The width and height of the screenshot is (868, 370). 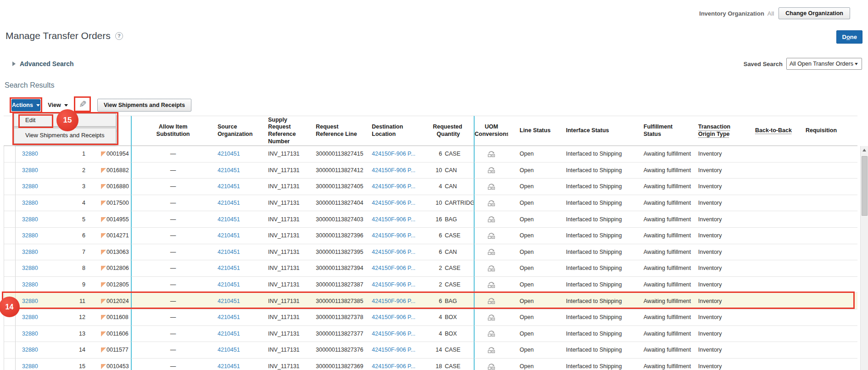 What do you see at coordinates (431, 364) in the screenshot?
I see `table-row: 32880150010453—4210451INV_11713130000011…` at bounding box center [431, 364].